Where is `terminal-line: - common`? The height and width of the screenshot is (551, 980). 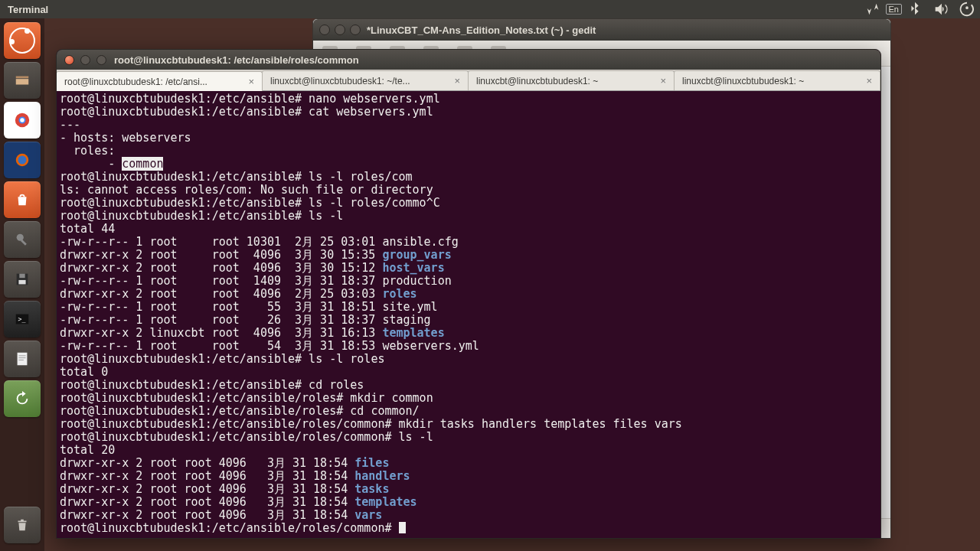
terminal-line: - common is located at coordinates (469, 164).